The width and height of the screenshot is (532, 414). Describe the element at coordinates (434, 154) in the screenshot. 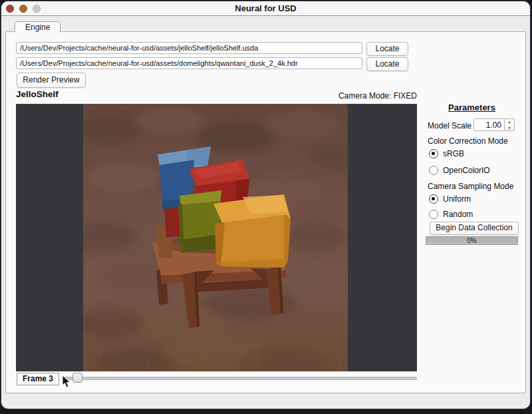

I see `radio-srgb` at that location.